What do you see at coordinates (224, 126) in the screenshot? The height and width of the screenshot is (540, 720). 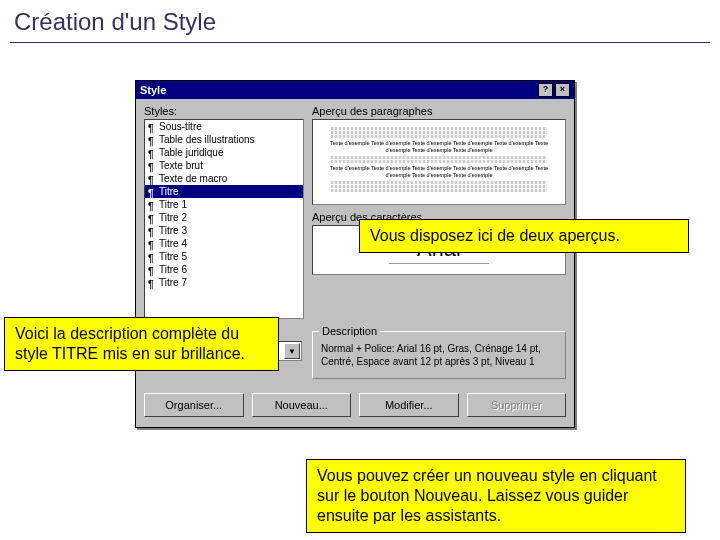 I see `list-item: ¶Sous-titre` at bounding box center [224, 126].